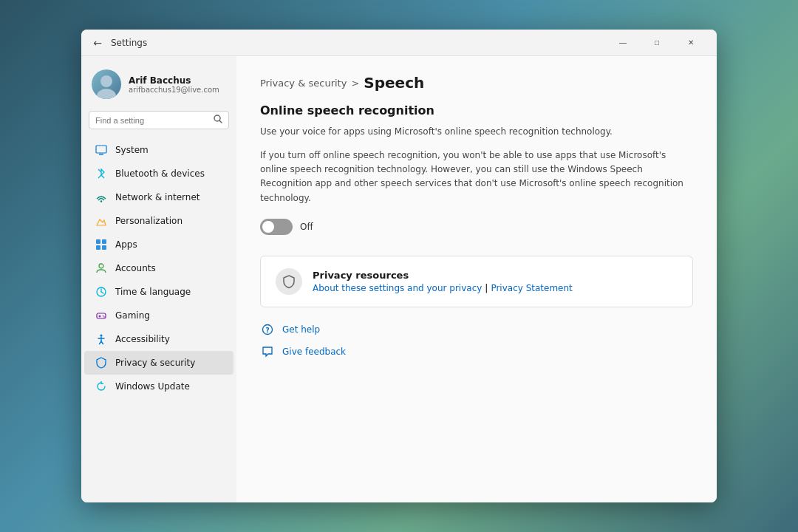  What do you see at coordinates (174, 90) in the screenshot?
I see `user-email: arifbacchus19@live.com` at bounding box center [174, 90].